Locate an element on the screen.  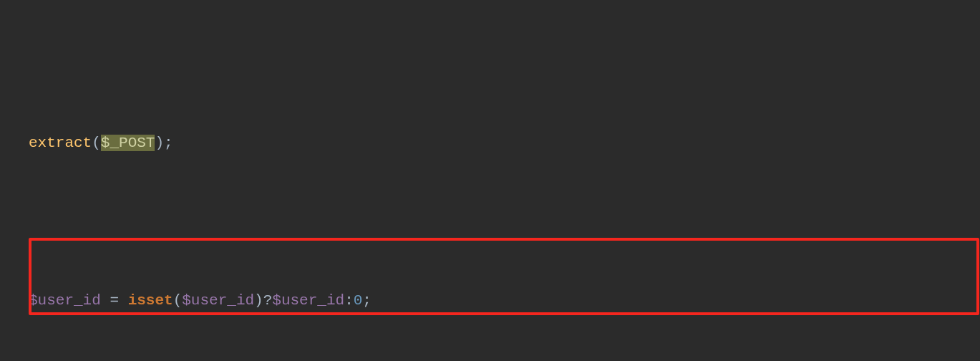
code-line: $user_id = isset($user_id)?$user_id:0; is located at coordinates (504, 301).